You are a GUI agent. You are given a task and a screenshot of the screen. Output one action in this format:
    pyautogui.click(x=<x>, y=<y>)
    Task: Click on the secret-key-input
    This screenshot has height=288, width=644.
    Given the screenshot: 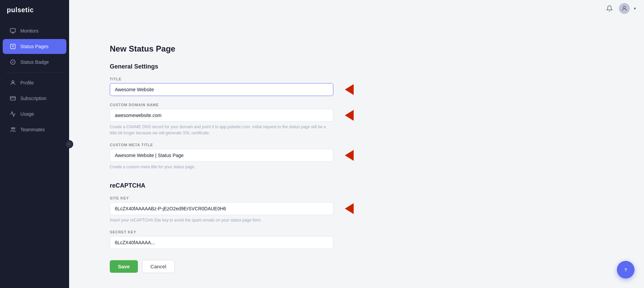 What is the action you would take?
    pyautogui.click(x=222, y=243)
    